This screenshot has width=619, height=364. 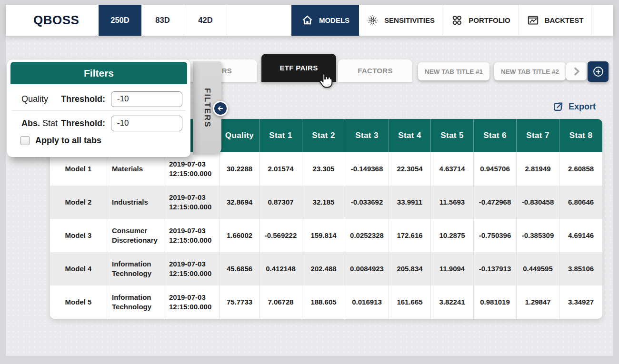 I want to click on add-tab-button, so click(x=598, y=71).